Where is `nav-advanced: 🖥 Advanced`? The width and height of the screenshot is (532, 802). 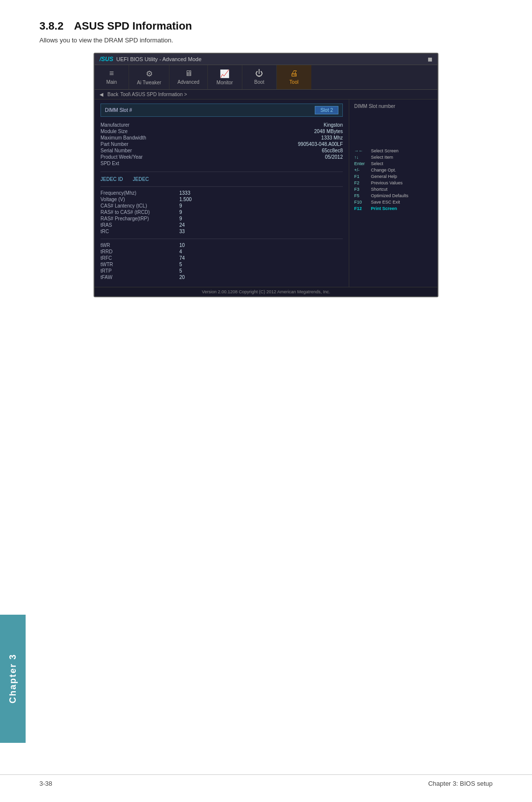
nav-advanced: 🖥 Advanced is located at coordinates (188, 77).